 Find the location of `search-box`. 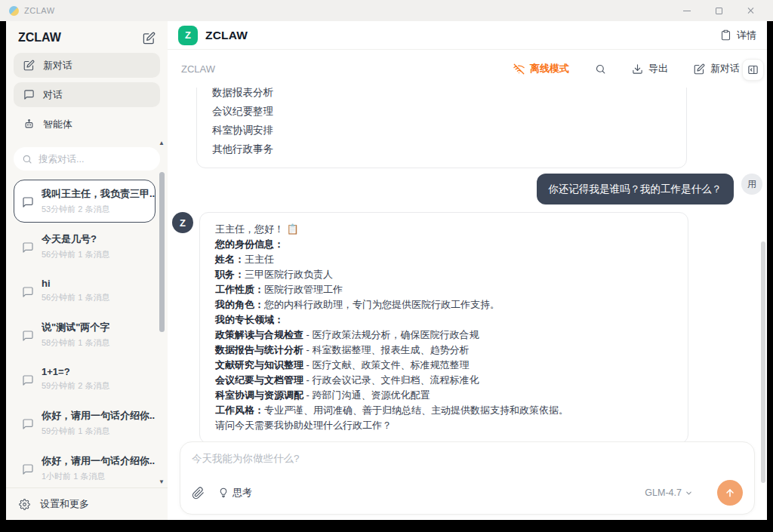

search-box is located at coordinates (87, 158).